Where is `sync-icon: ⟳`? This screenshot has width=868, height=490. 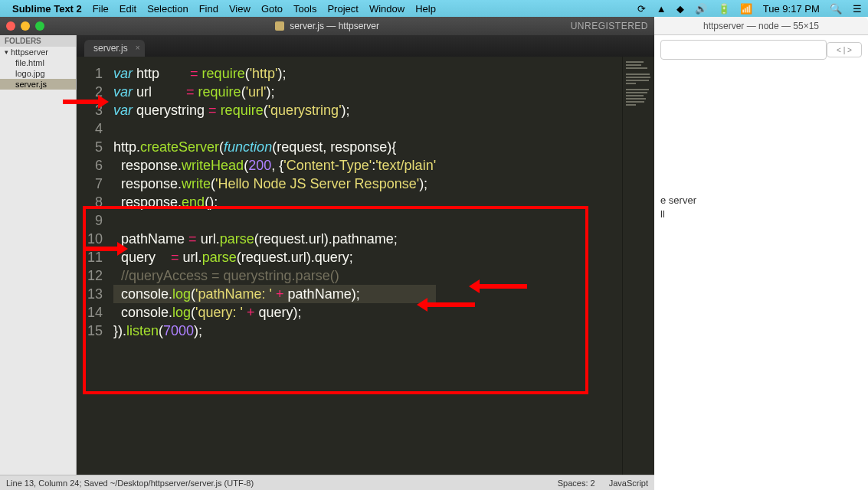
sync-icon: ⟳ is located at coordinates (642, 9).